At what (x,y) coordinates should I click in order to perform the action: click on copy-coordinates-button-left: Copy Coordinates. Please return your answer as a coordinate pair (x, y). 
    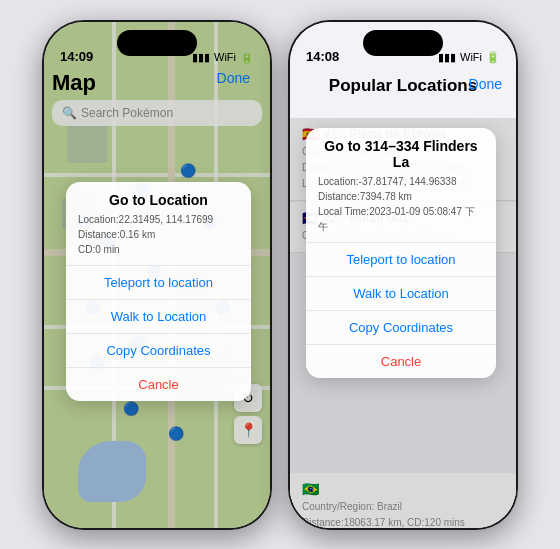
    Looking at the image, I should click on (158, 351).